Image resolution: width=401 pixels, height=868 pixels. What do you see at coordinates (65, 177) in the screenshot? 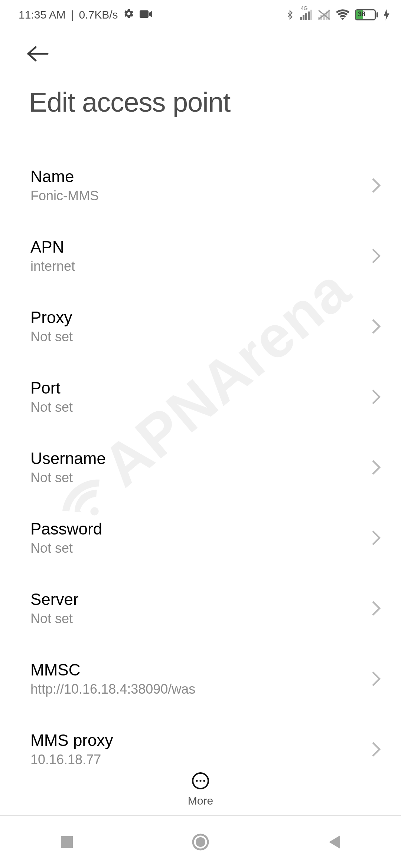
I see `row-label: Name` at bounding box center [65, 177].